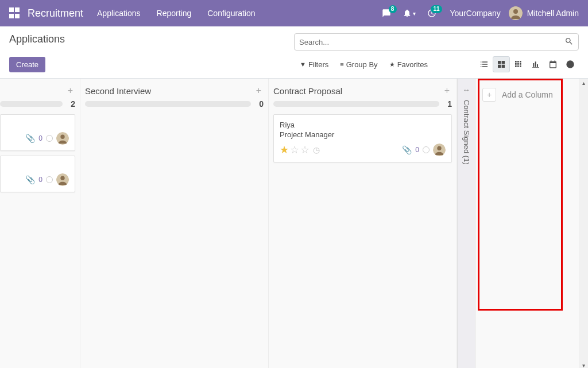  What do you see at coordinates (294, 53) in the screenshot?
I see `control-panel: Applications Create ▼Filters ≡Group By ★…` at bounding box center [294, 53].